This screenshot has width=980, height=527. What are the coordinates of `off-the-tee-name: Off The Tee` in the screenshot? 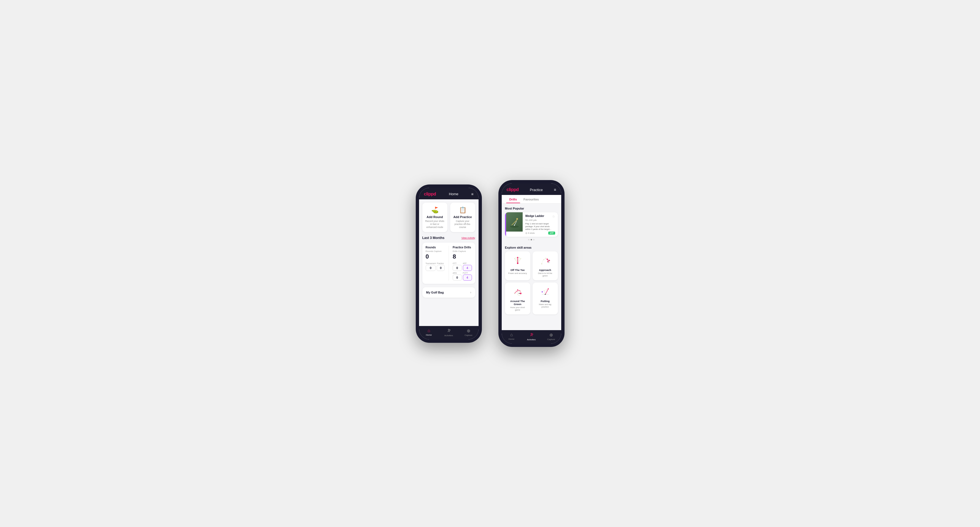 It's located at (518, 270).